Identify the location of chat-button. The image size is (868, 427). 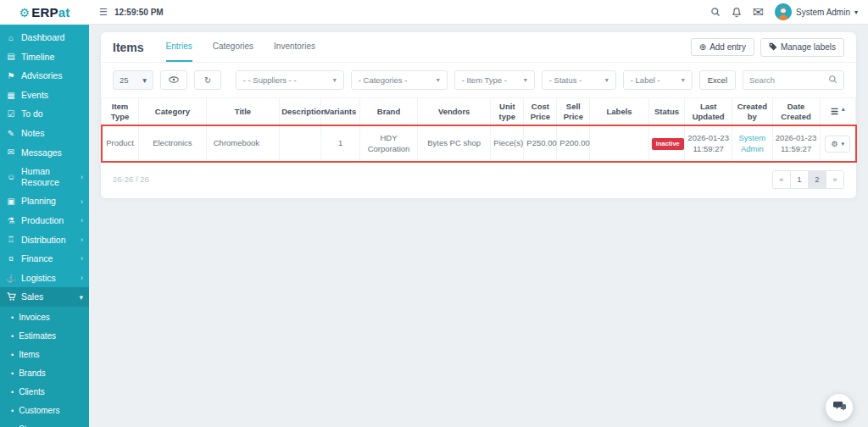
(839, 408).